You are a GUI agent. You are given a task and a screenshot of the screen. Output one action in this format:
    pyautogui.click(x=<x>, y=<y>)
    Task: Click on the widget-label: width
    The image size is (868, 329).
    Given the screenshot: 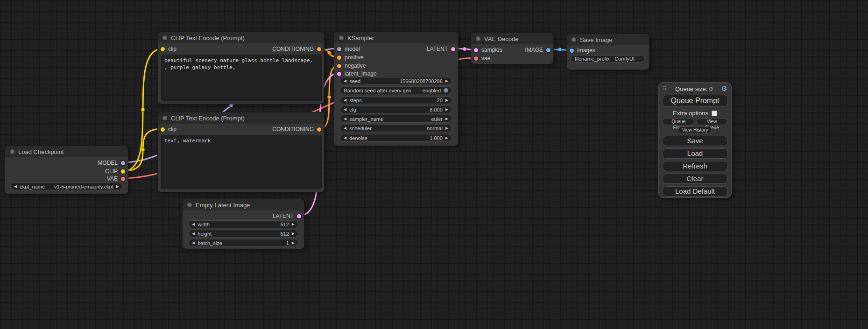 What is the action you would take?
    pyautogui.click(x=204, y=224)
    